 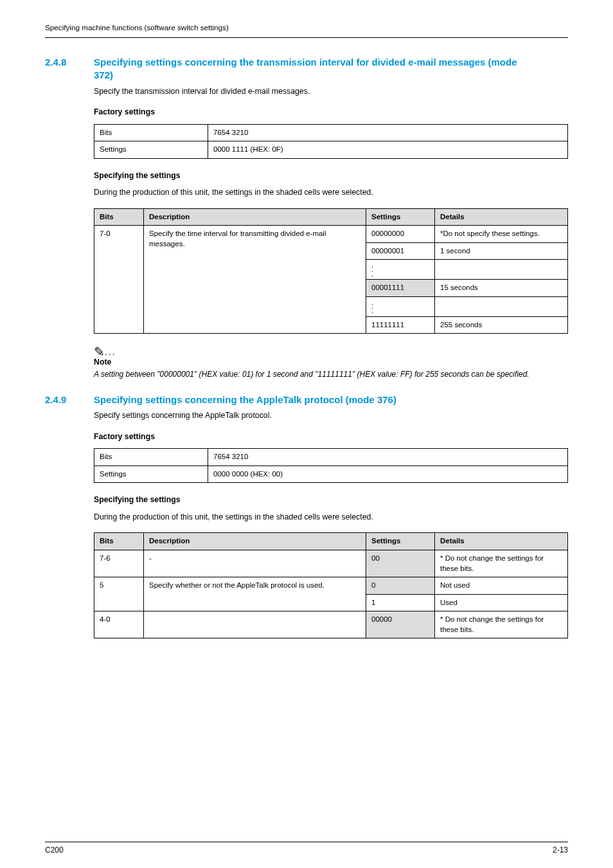 What do you see at coordinates (255, 564) in the screenshot?
I see `cell-description: -` at bounding box center [255, 564].